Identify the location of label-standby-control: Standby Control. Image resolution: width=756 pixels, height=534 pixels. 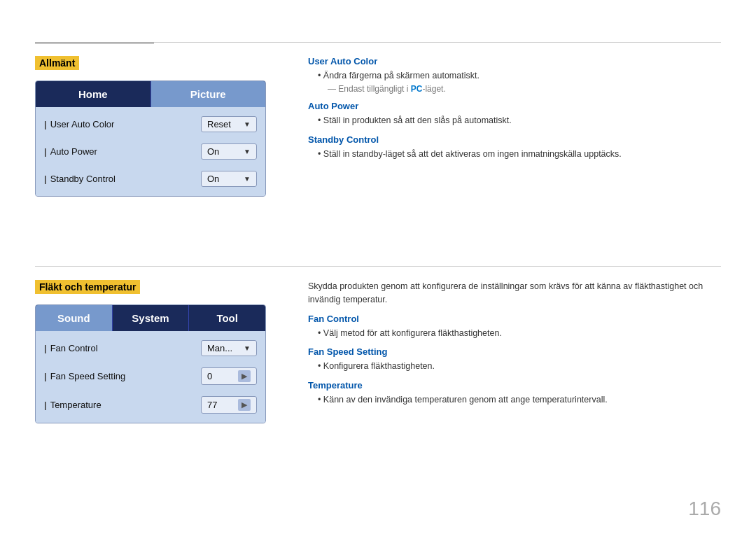
(122, 179).